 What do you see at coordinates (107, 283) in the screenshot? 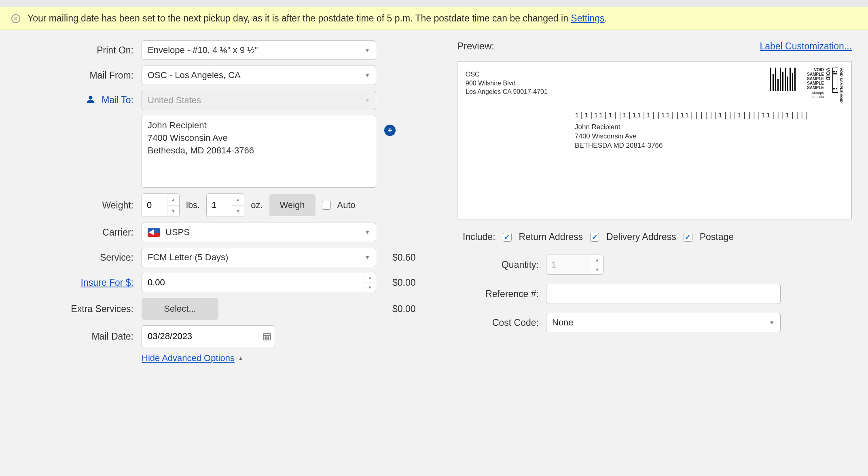
I see `insure-for-link: Insure For $:` at bounding box center [107, 283].